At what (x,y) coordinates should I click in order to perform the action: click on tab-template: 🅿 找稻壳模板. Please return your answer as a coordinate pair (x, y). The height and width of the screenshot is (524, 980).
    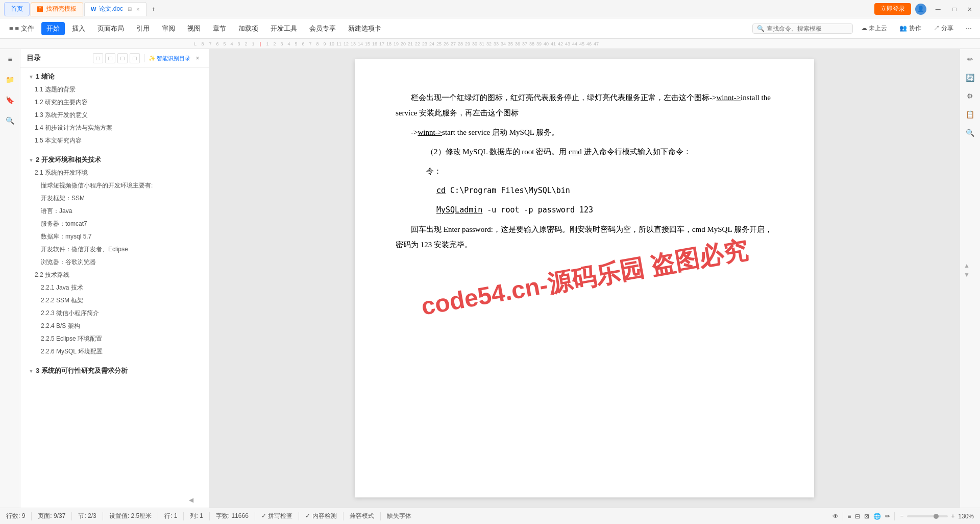
    Looking at the image, I should click on (57, 9).